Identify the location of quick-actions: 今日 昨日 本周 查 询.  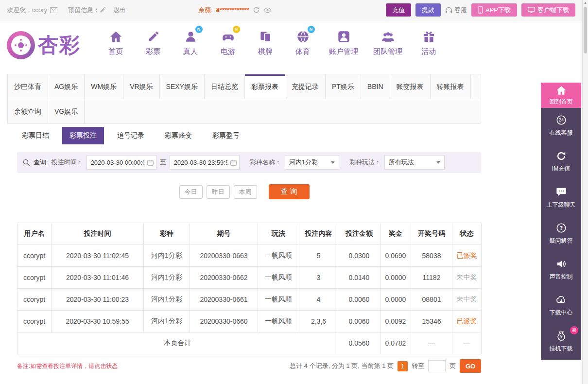
(244, 192).